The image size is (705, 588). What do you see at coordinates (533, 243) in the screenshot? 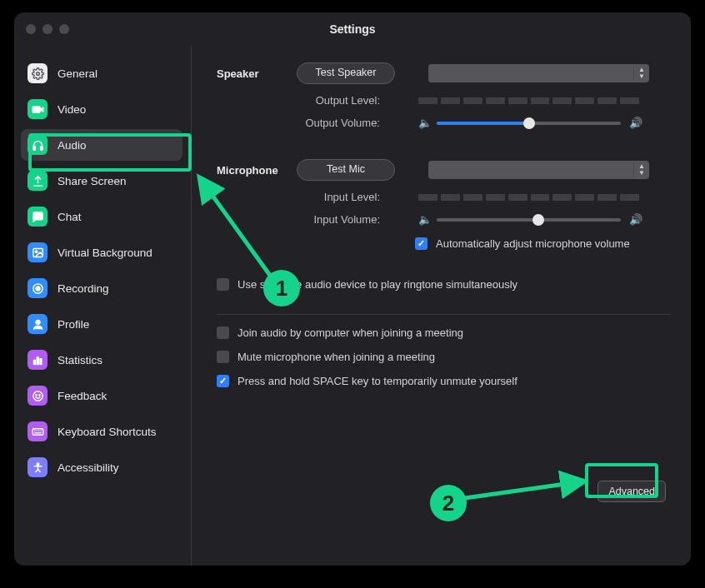
I see `auto-adjust-label: Automatically adjust microphone volume` at bounding box center [533, 243].